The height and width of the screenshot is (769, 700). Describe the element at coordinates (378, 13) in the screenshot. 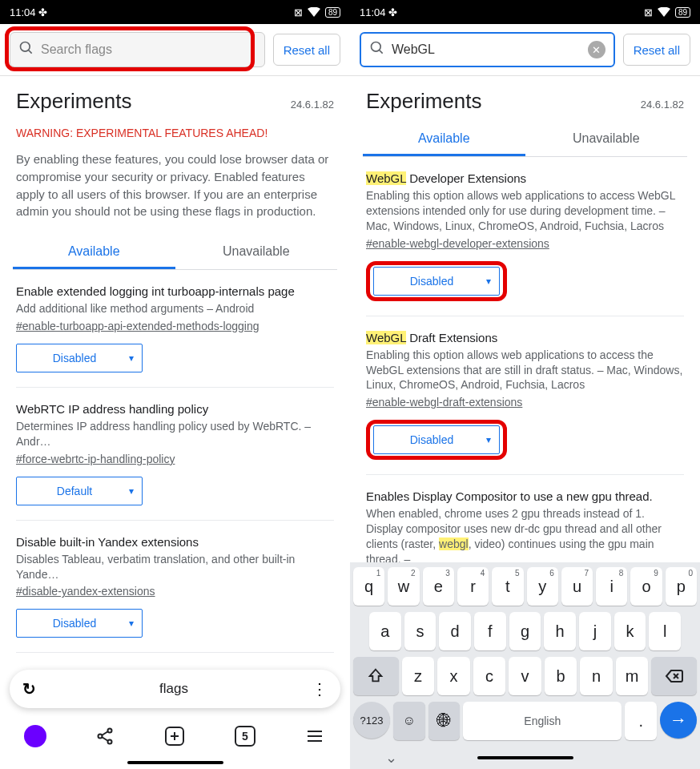

I see `status-time: 11:04 ✤` at that location.